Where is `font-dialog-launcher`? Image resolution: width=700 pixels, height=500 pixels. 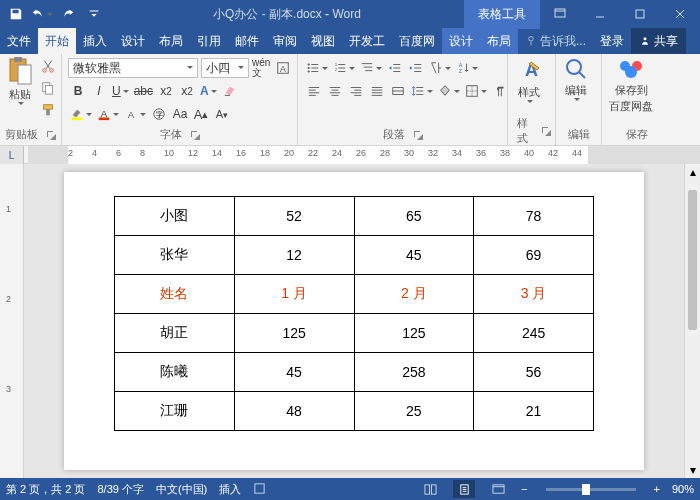 font-dialog-launcher is located at coordinates (195, 135).